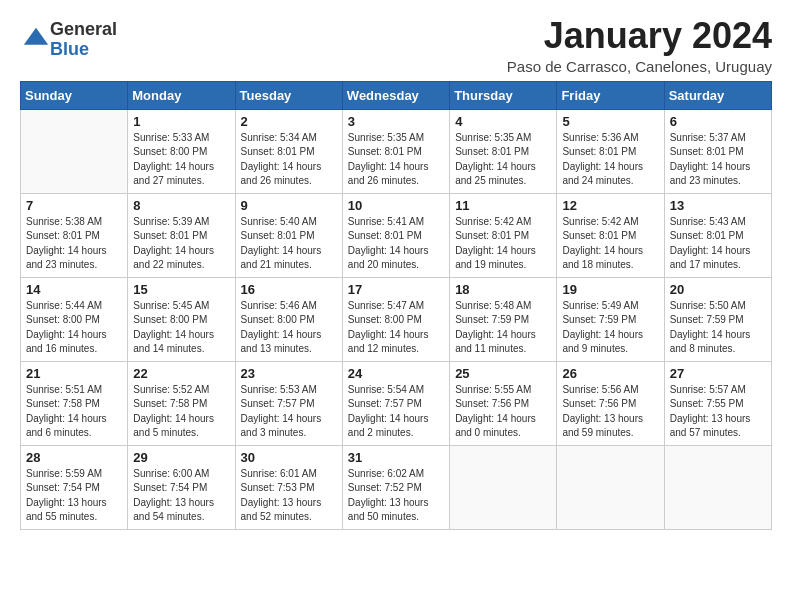 This screenshot has width=792, height=612. I want to click on logo-icon, so click(36, 40).